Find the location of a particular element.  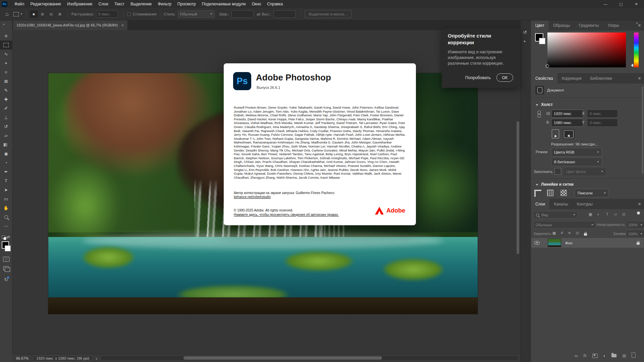

dock-collapse-icon: » is located at coordinates (637, 23).